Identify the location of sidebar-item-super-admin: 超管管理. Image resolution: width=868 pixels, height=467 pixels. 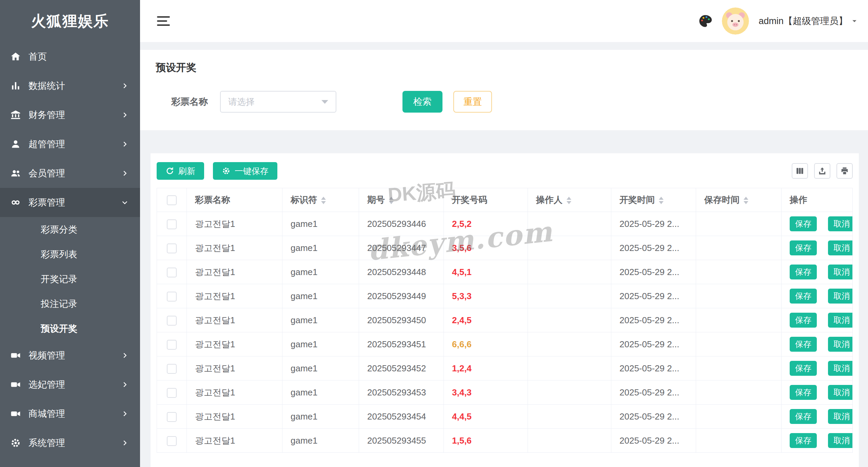
(70, 144).